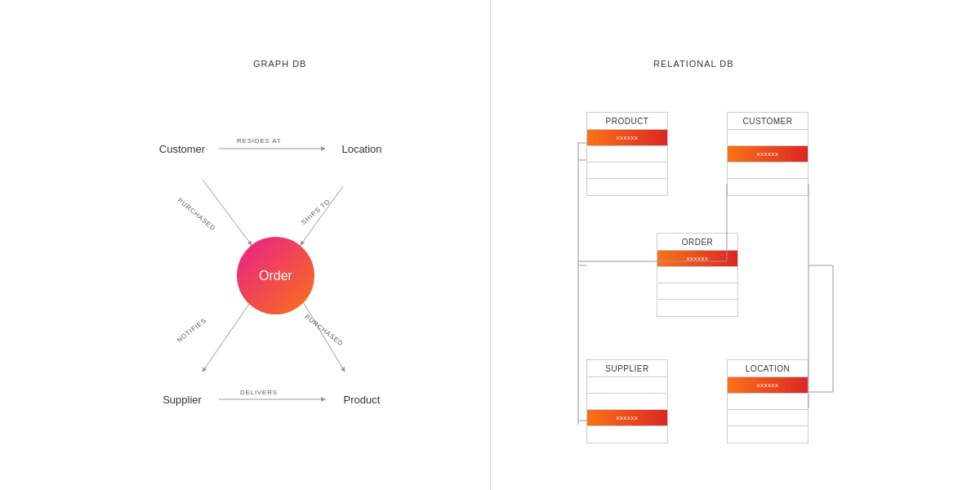 The image size is (980, 490). What do you see at coordinates (768, 385) in the screenshot?
I see `location-row-highlighted: xxxxxx` at bounding box center [768, 385].